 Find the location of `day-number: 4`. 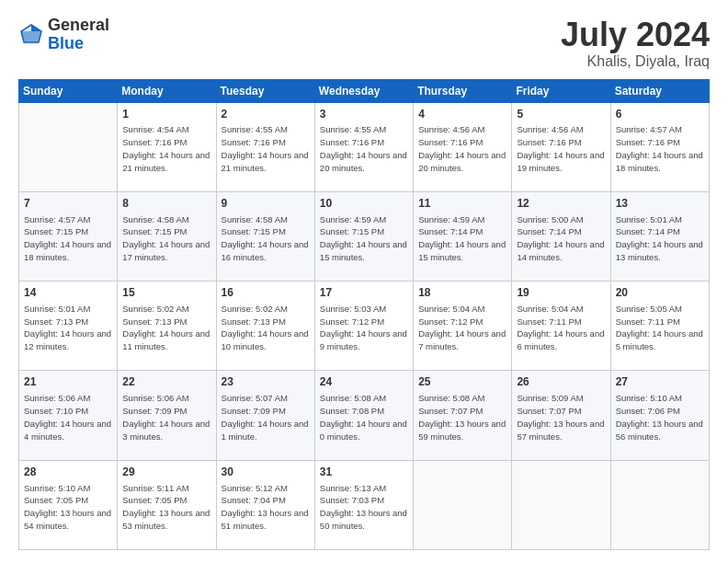

day-number: 4 is located at coordinates (462, 114).